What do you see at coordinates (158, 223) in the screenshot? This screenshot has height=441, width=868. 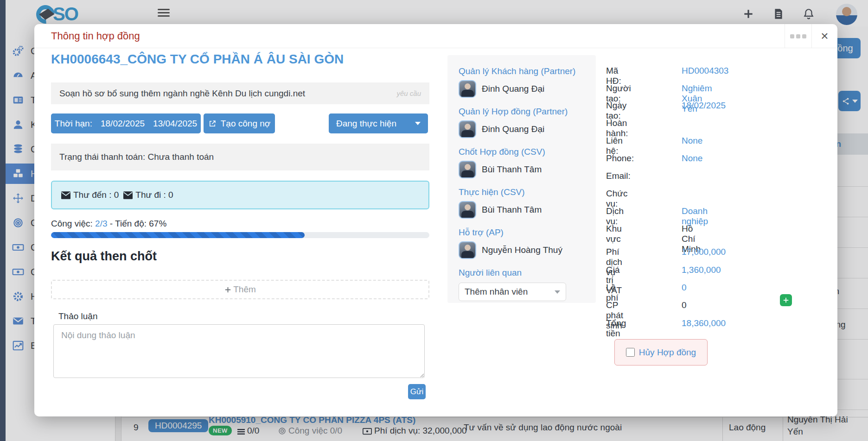 I see `progress-percent: 67%` at bounding box center [158, 223].